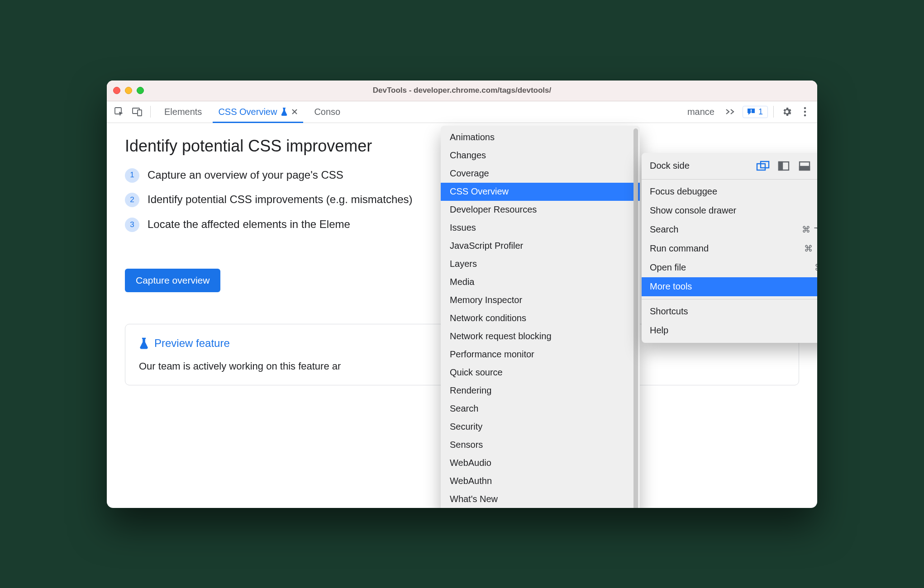 Image resolution: width=924 pixels, height=588 pixels. What do you see at coordinates (810, 230) in the screenshot?
I see `menu-shortcut: ⌘ ⌥ F` at bounding box center [810, 230].